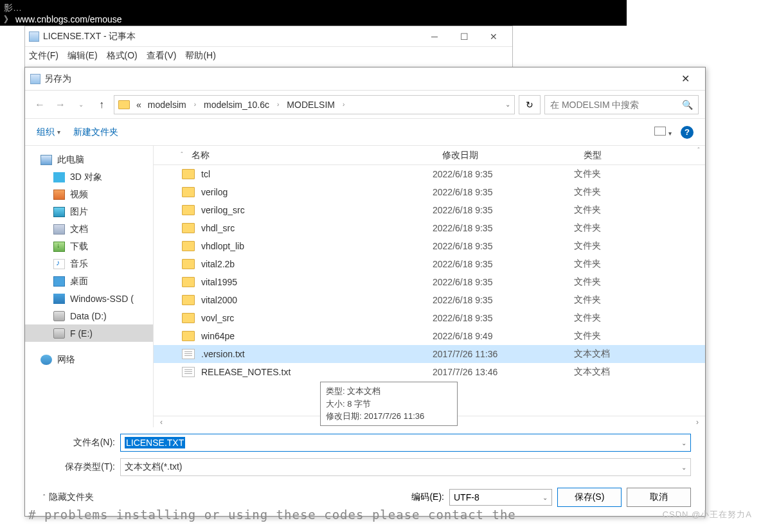 Image resolution: width=761 pixels, height=532 pixels. Describe the element at coordinates (102, 105) in the screenshot. I see `up-button: ↑` at that location.